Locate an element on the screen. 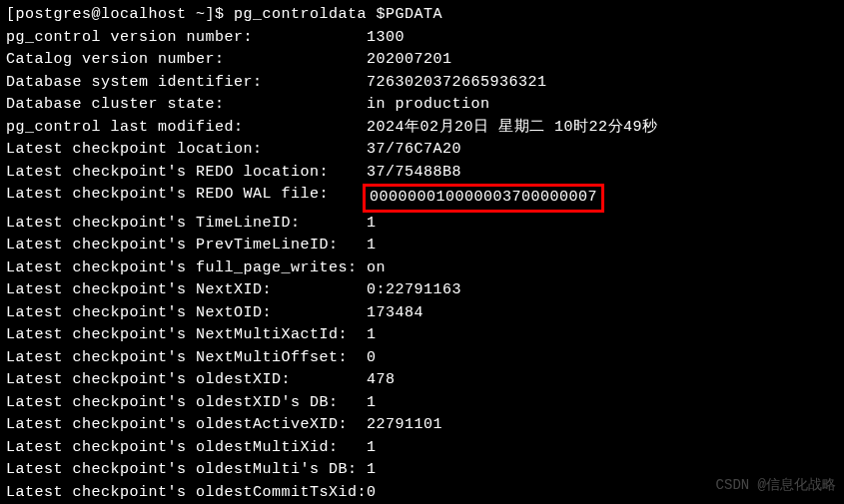 This screenshot has width=844, height=504. output-row: Latest checkpoint's NextXID: 0:22791163 is located at coordinates (422, 291).